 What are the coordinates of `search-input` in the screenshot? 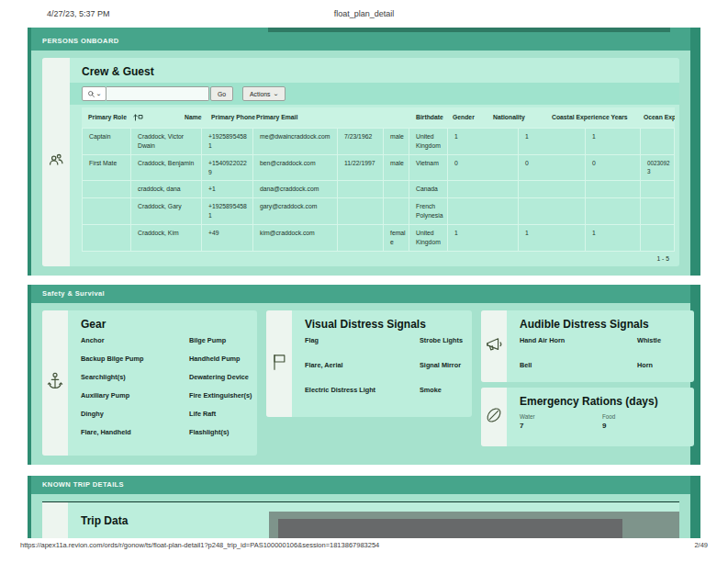 It's located at (158, 94).